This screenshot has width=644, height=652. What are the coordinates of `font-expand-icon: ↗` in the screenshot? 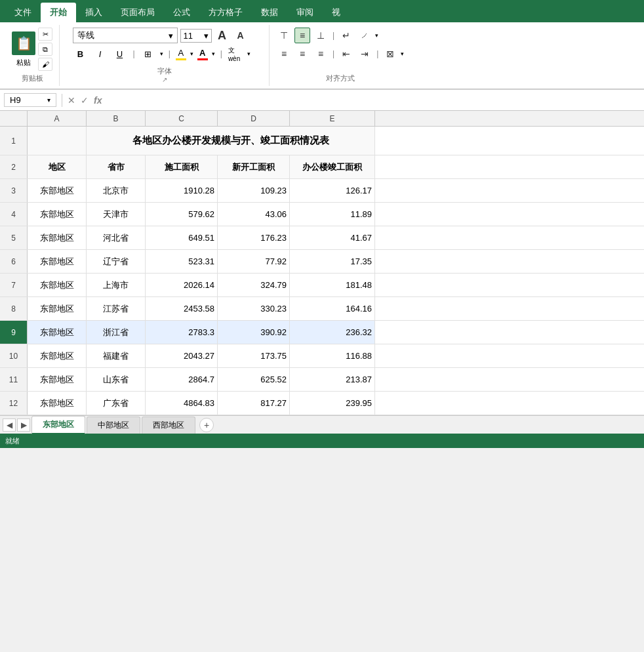 It's located at (165, 80).